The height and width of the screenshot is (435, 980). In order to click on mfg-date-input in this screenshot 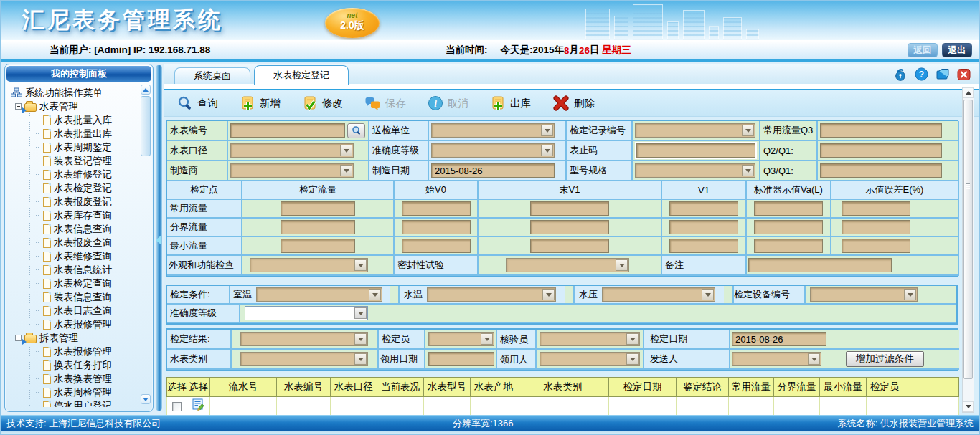, I will do `click(493, 171)`.